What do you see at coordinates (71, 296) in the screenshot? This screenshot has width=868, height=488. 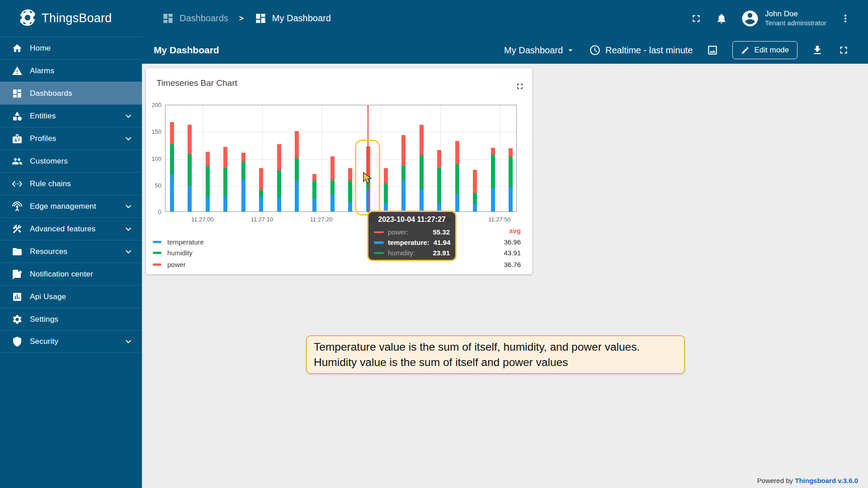 I see `sidebar-item-api-usage: Api Usage` at bounding box center [71, 296].